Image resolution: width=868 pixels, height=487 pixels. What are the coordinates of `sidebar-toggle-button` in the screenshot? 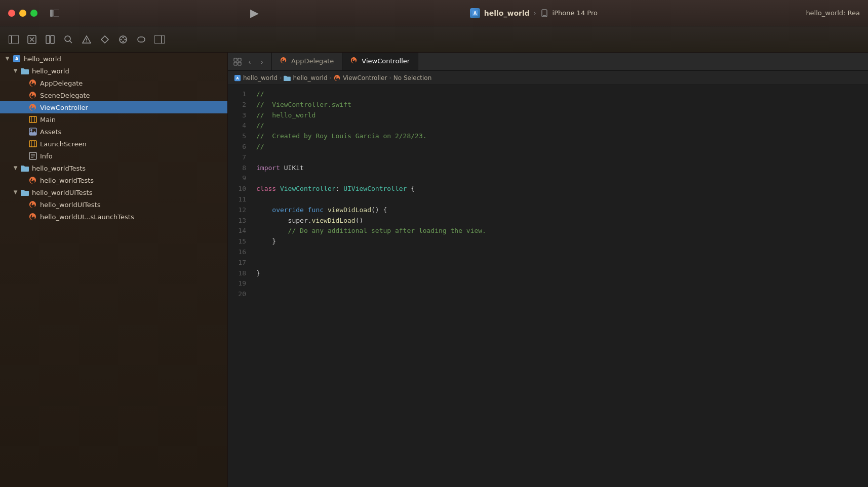 It's located at (55, 13).